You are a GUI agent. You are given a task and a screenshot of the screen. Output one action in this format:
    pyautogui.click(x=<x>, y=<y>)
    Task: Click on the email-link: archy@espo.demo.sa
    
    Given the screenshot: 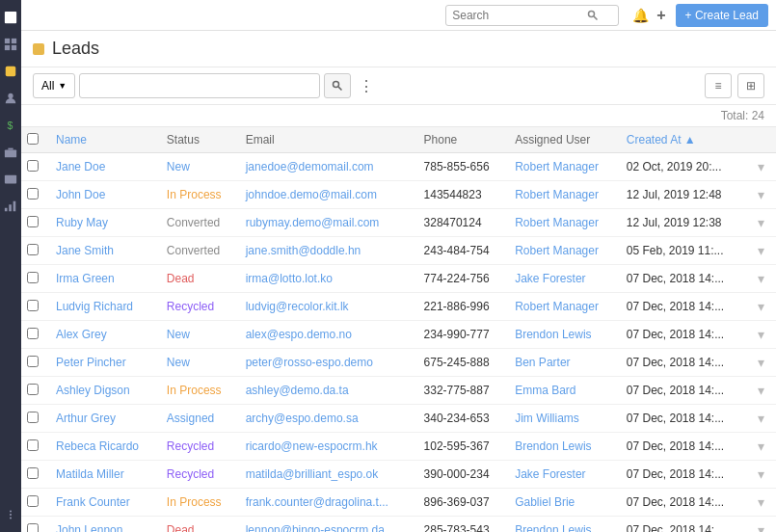 What is the action you would take?
    pyautogui.click(x=303, y=418)
    